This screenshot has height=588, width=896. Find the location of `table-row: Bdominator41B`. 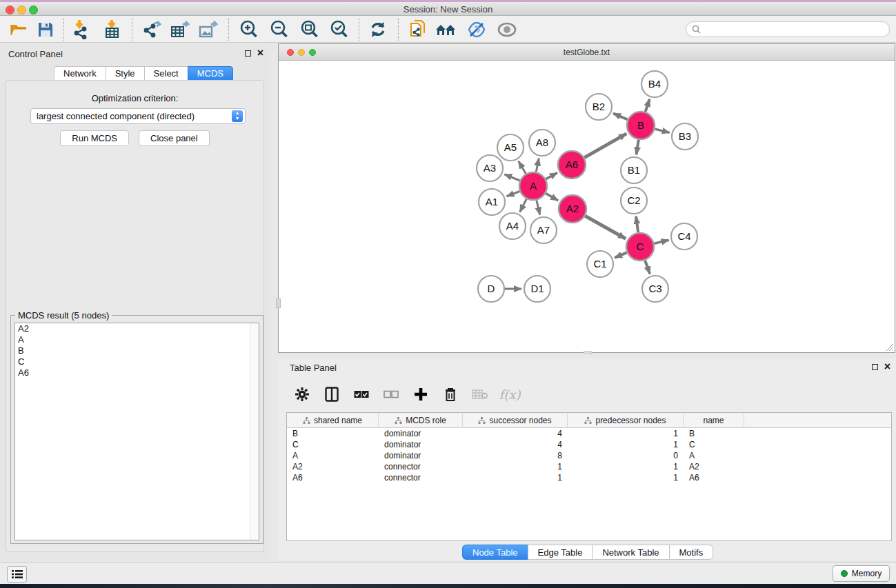

table-row: Bdominator41B is located at coordinates (589, 434).